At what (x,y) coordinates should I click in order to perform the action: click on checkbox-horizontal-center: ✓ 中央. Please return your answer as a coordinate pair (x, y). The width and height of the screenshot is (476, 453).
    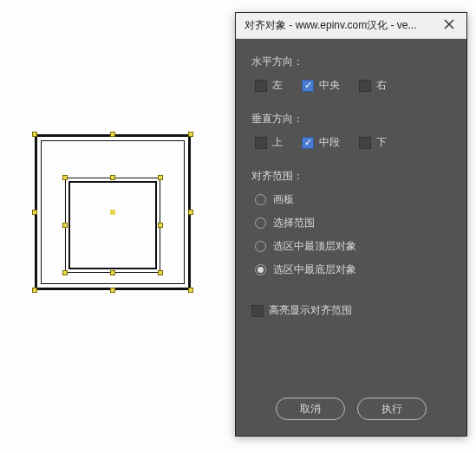
    Looking at the image, I should click on (321, 85).